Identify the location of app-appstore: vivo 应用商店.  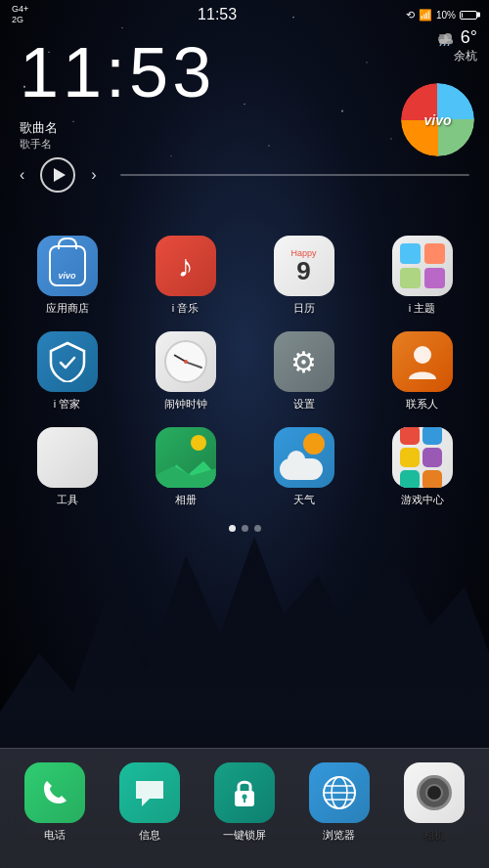
(67, 276).